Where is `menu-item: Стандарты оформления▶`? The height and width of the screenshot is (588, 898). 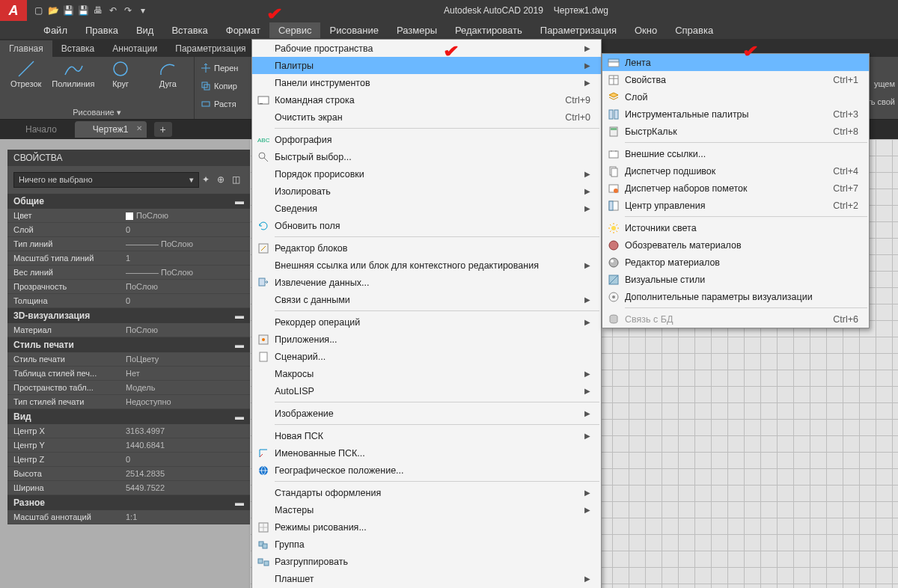
menu-item: Стандарты оформления▶ is located at coordinates (427, 492).